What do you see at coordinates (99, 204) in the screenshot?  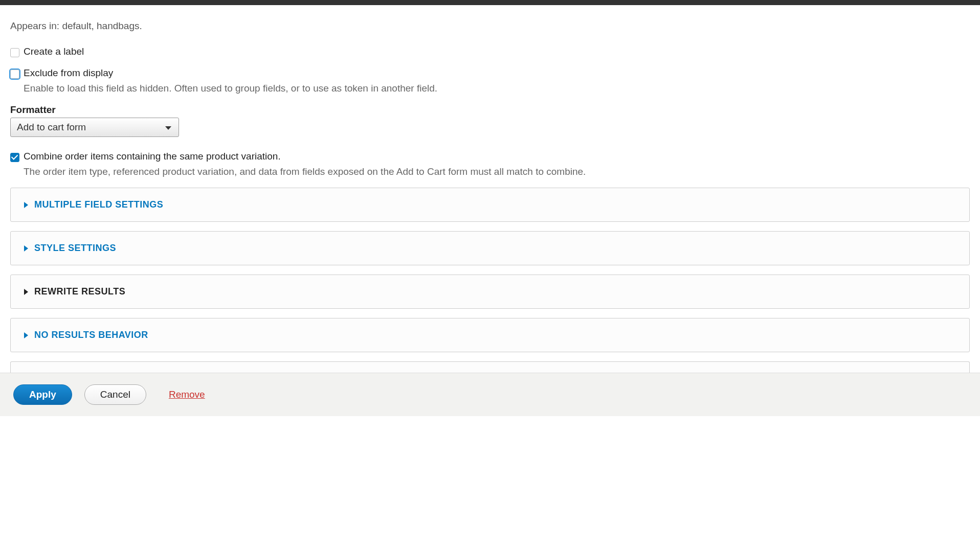 I see `accordion-multiple-field-title: MULTIPLE FIELD SETTINGS` at bounding box center [99, 204].